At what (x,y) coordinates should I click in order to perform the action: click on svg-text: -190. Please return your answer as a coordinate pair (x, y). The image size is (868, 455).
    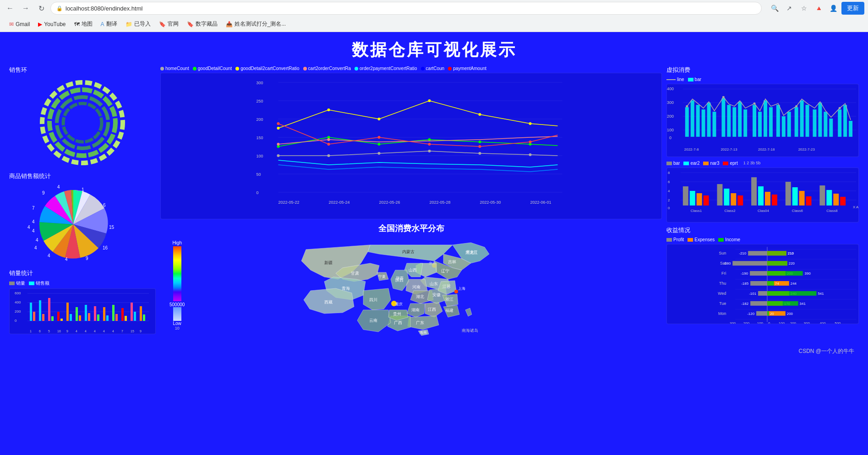
    Looking at the image, I should click on (744, 274).